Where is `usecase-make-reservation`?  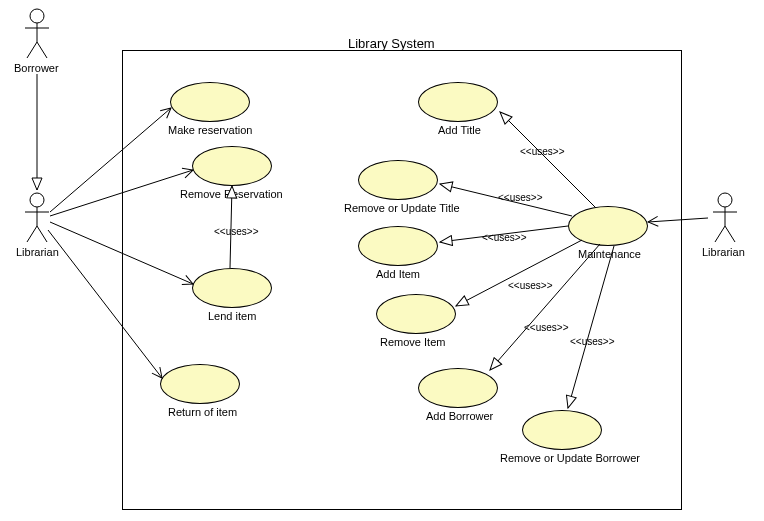
usecase-make-reservation is located at coordinates (210, 102).